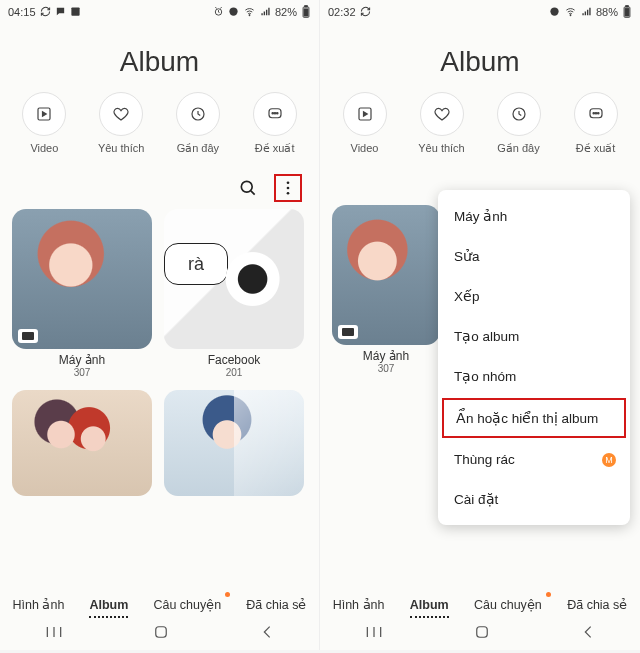  I want to click on toolbar, so click(160, 180).